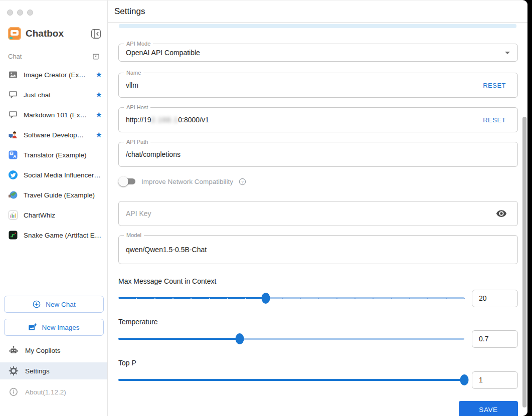 This screenshot has width=532, height=416. What do you see at coordinates (54, 350) in the screenshot?
I see `sidebar-item-my-copilots: My Copilots` at bounding box center [54, 350].